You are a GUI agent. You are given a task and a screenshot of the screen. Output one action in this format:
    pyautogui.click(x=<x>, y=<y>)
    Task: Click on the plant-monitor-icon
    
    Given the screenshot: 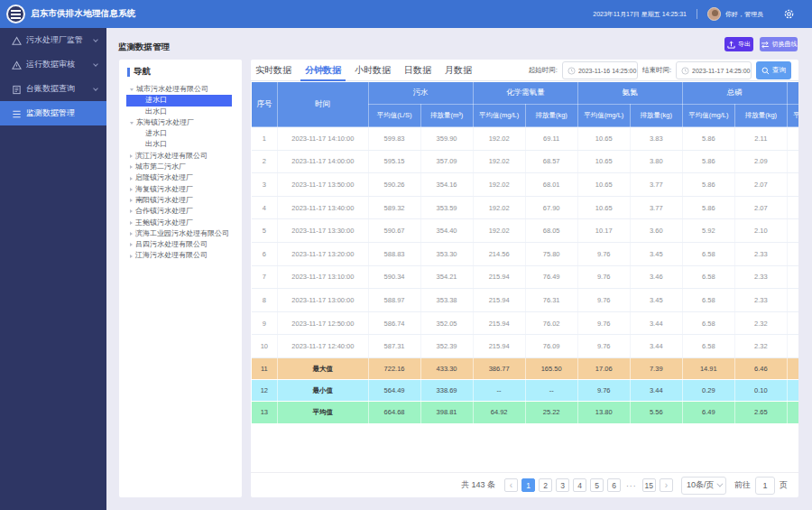 What is the action you would take?
    pyautogui.click(x=16, y=41)
    